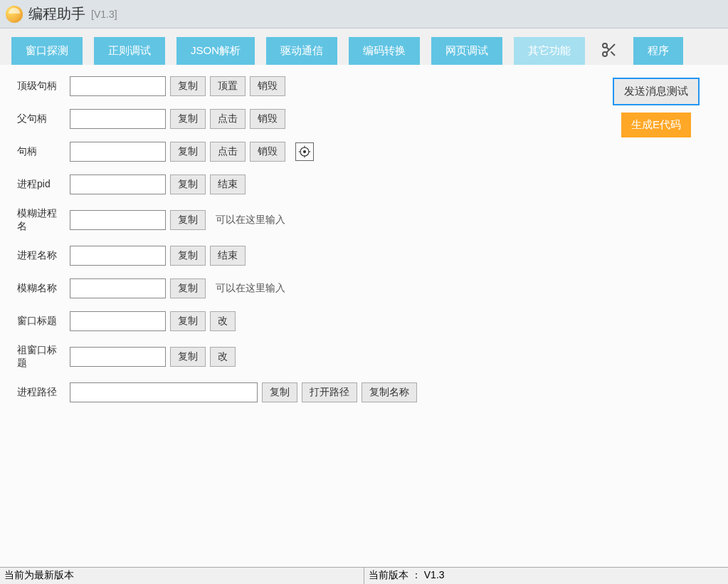 This screenshot has width=728, height=584. Describe the element at coordinates (118, 152) in the screenshot. I see `input-handle` at that location.